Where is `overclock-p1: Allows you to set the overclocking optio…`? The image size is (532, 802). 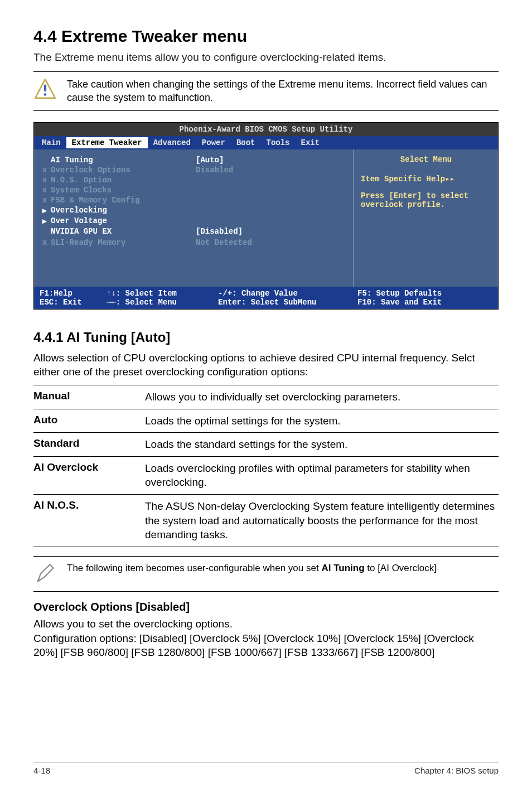
overclock-p1: Allows you to set the overclocking optio… is located at coordinates (266, 624).